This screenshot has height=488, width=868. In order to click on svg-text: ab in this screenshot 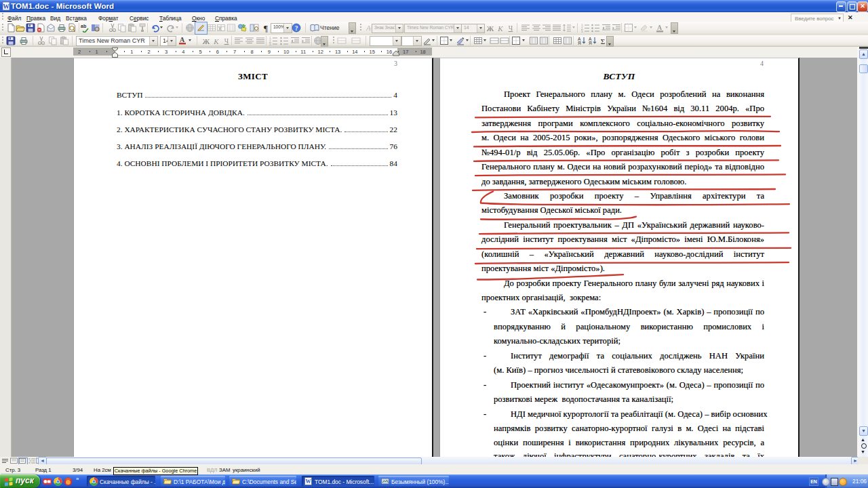, I will do `click(83, 26)`.